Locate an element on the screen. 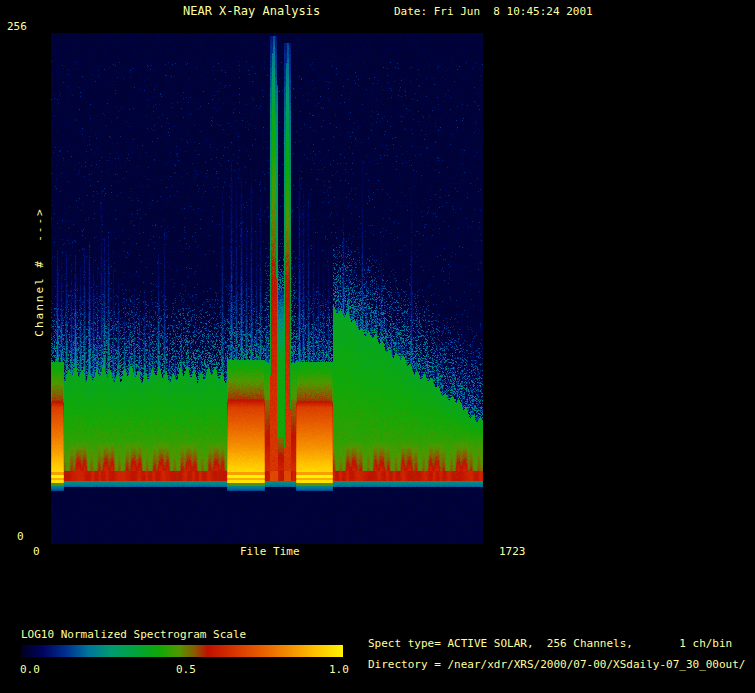  colorbar-gradient is located at coordinates (182, 651).